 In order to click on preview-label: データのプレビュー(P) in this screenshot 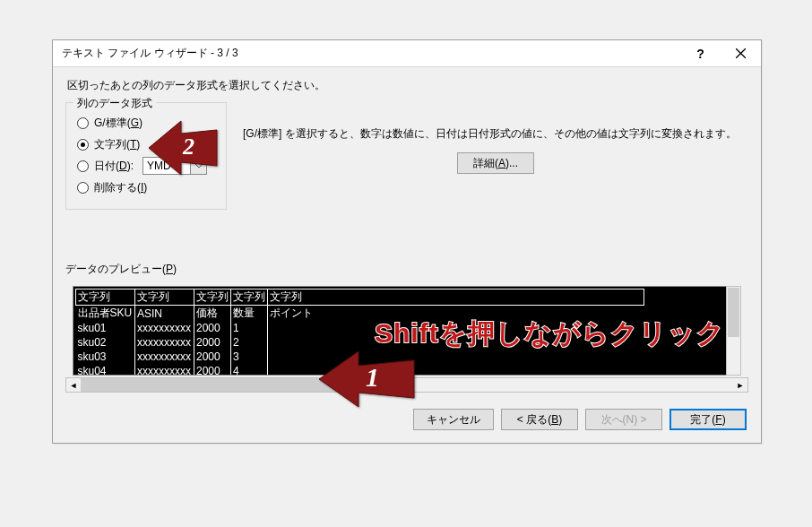, I will do `click(407, 269)`.